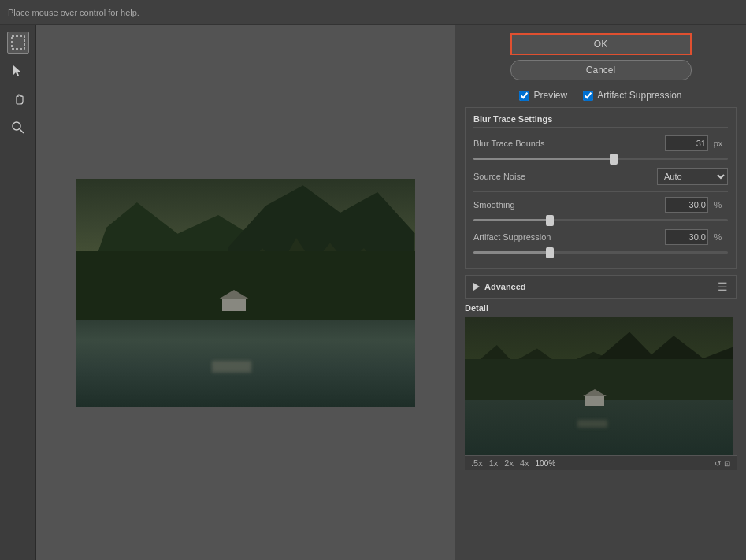  Describe the element at coordinates (600, 121) in the screenshot. I see `blur-trace-title: Blur Trace Settings` at that location.